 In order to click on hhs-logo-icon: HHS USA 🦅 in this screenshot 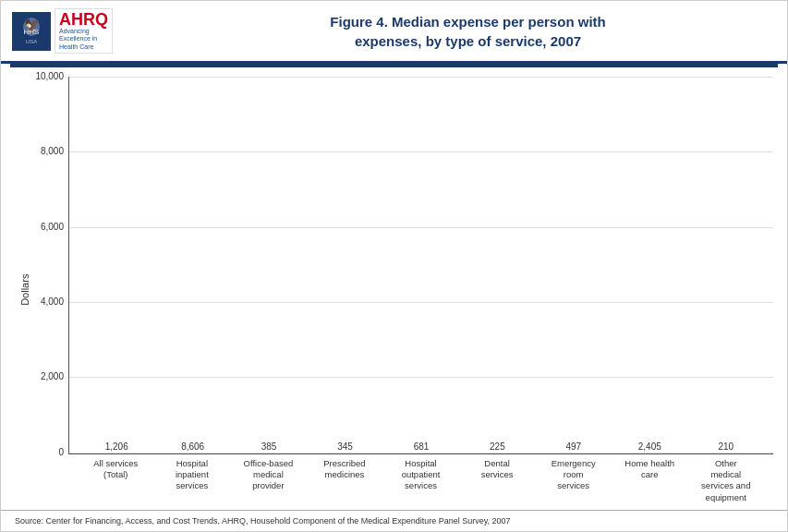, I will do `click(31, 31)`.